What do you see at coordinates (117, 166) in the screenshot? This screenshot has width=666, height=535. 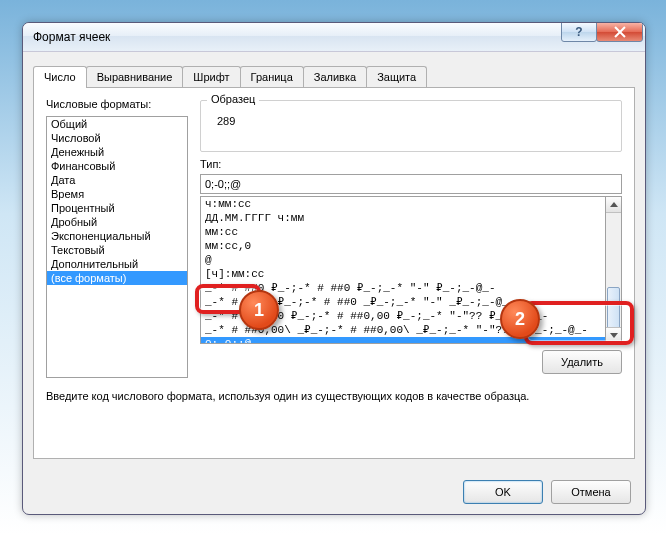 I see `list-item: Финансовый` at bounding box center [117, 166].